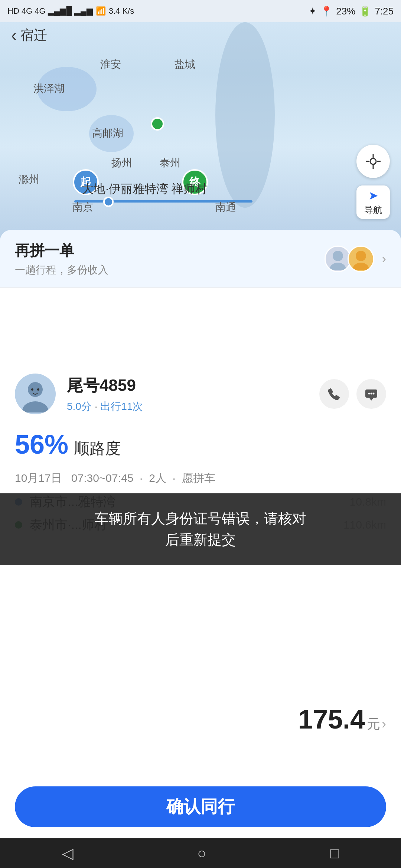 The image size is (401, 868). I want to click on map-label-nantong: 南通, so click(226, 207).